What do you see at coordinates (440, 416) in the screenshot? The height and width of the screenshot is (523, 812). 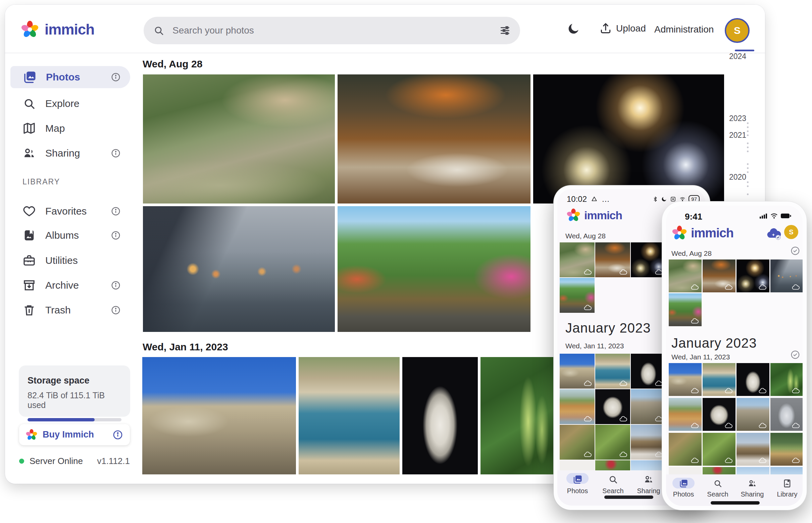 I see `photo-marble-bust` at bounding box center [440, 416].